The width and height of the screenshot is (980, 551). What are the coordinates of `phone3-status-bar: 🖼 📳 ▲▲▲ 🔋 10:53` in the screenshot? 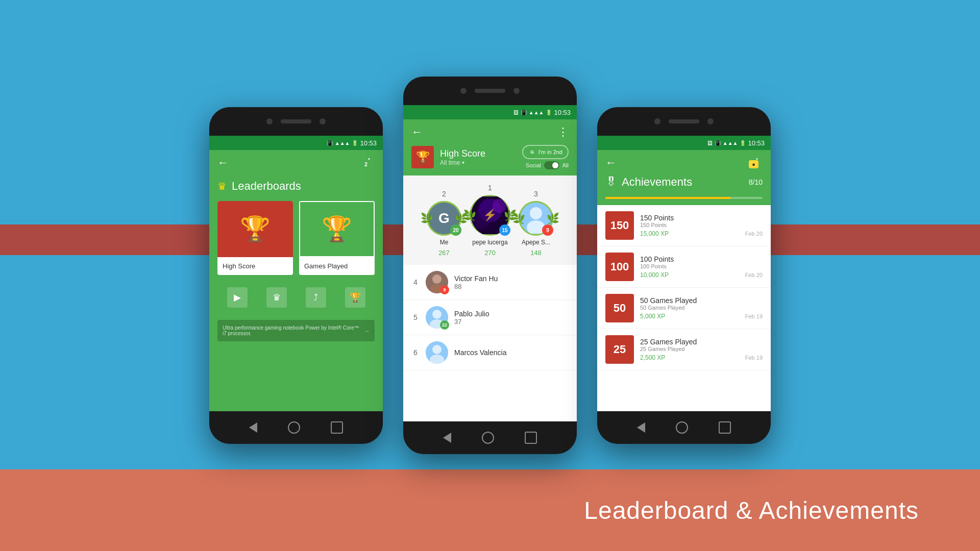 It's located at (684, 143).